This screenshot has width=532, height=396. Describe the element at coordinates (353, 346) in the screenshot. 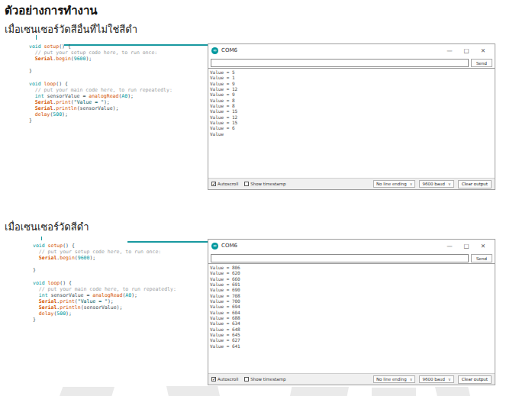

I see `output-line: Value = 641` at that location.